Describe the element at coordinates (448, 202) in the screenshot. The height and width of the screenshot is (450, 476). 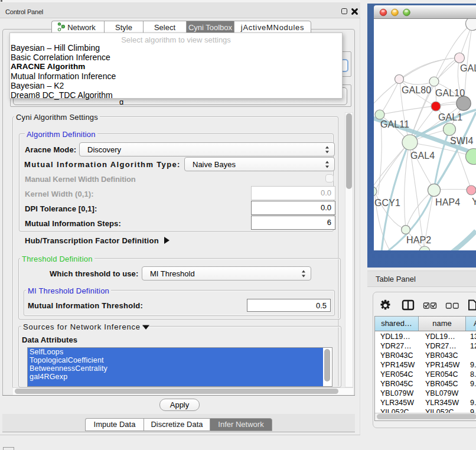
I see `svg-text: HAP4` at that location.